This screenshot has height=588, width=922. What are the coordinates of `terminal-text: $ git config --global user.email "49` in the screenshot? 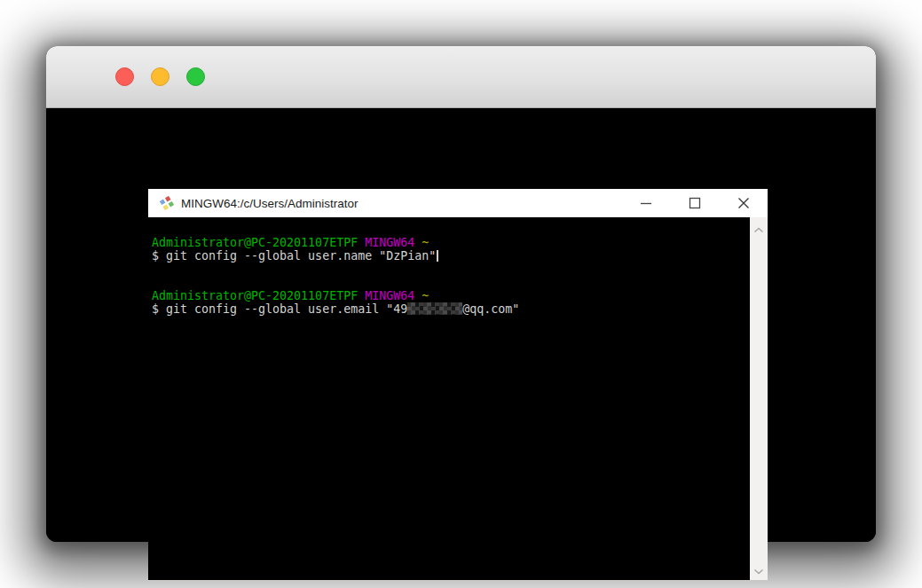 It's located at (280, 309).